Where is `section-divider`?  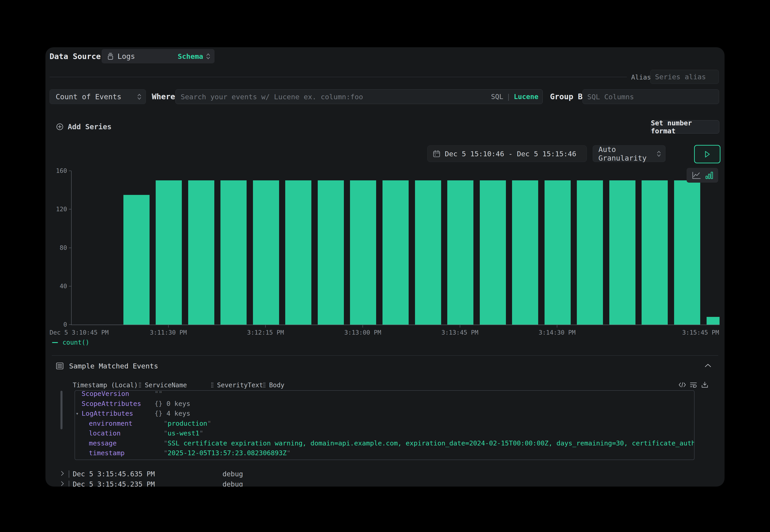 section-divider is located at coordinates (385, 355).